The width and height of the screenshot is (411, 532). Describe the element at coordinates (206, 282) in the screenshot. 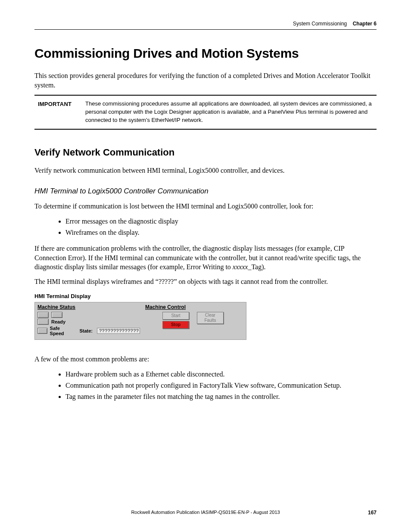

I see `wireframes-paragraph: The HMI terminal displays wireframes and…` at that location.